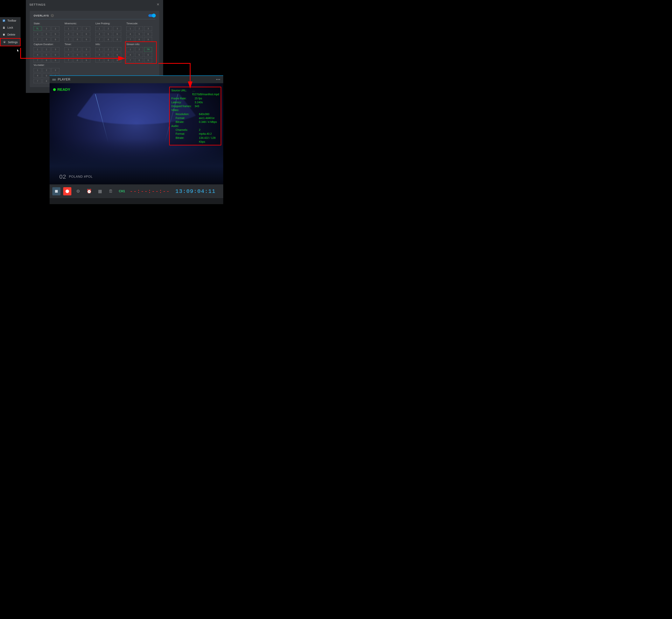 This screenshot has height=619, width=672. I want to click on overlays-toggle, so click(152, 15).